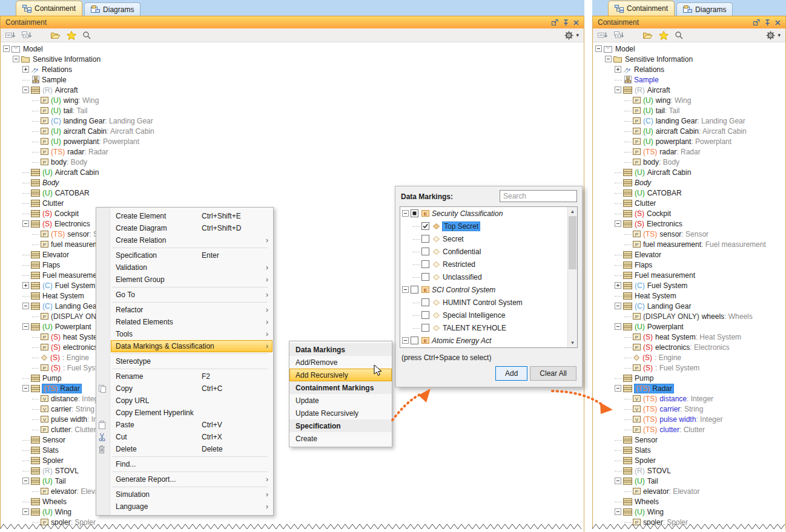 The width and height of the screenshot is (786, 532). What do you see at coordinates (689, 368) in the screenshot?
I see `tree-item-fuel-system: P(S) : Fuel System` at bounding box center [689, 368].